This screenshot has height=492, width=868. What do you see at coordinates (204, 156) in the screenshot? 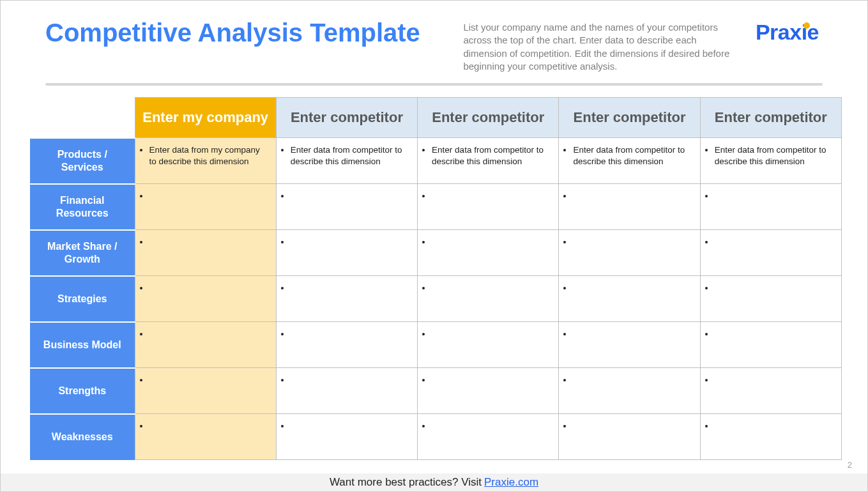
I see `cell-bullet-list: Enter data from my company to describe t…` at bounding box center [204, 156].